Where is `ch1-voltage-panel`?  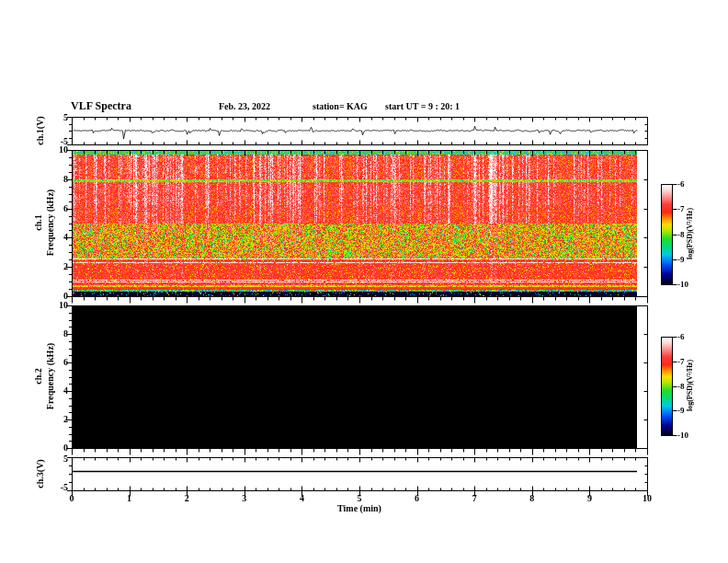 ch1-voltage-panel is located at coordinates (359, 131).